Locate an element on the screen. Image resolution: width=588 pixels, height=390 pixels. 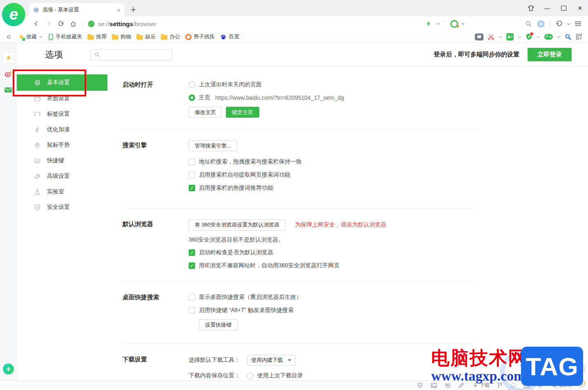
mute-speaker-icon is located at coordinates (541, 385).